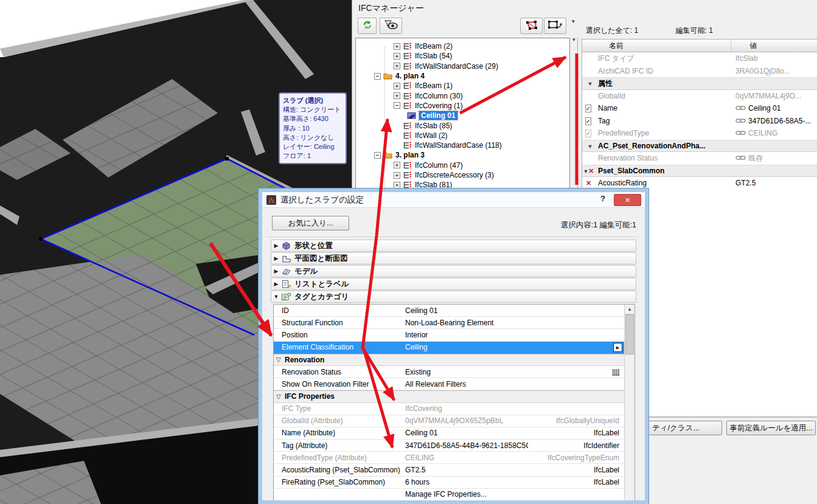  What do you see at coordinates (450, 372) in the screenshot?
I see `settings-row: Renovation StatusExisting` at bounding box center [450, 372].